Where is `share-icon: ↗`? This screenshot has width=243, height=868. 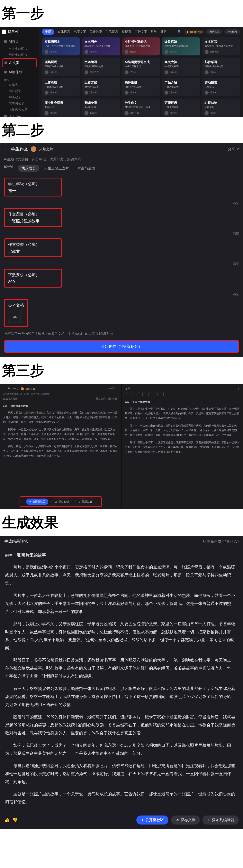
share-icon: ↗ is located at coordinates (238, 149).